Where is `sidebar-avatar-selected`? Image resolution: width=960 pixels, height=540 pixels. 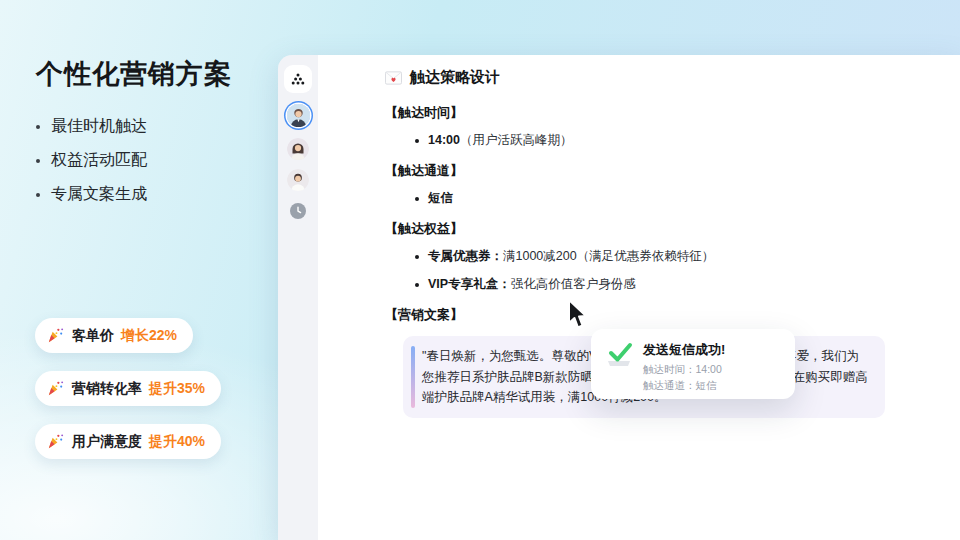
sidebar-avatar-selected is located at coordinates (298, 116).